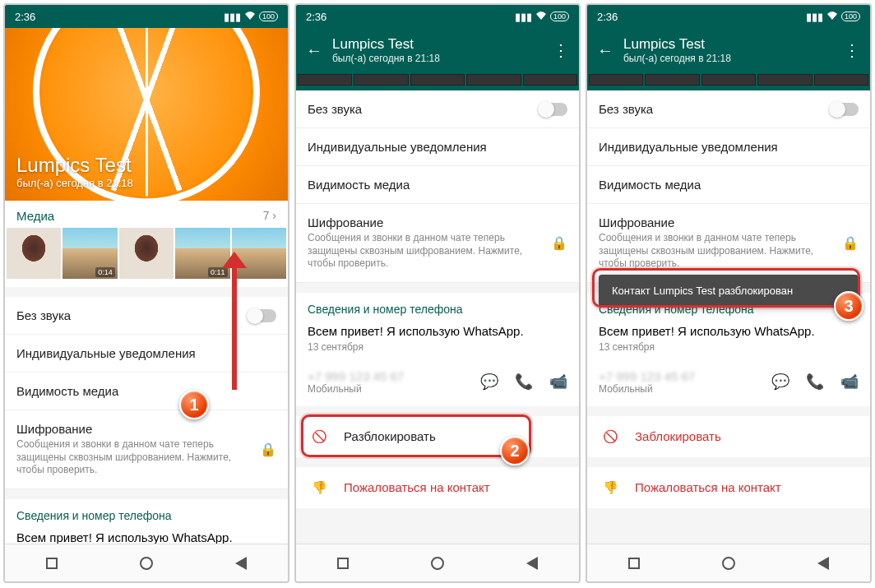  What do you see at coordinates (270, 215) in the screenshot?
I see `media-count: 7 ›` at bounding box center [270, 215].